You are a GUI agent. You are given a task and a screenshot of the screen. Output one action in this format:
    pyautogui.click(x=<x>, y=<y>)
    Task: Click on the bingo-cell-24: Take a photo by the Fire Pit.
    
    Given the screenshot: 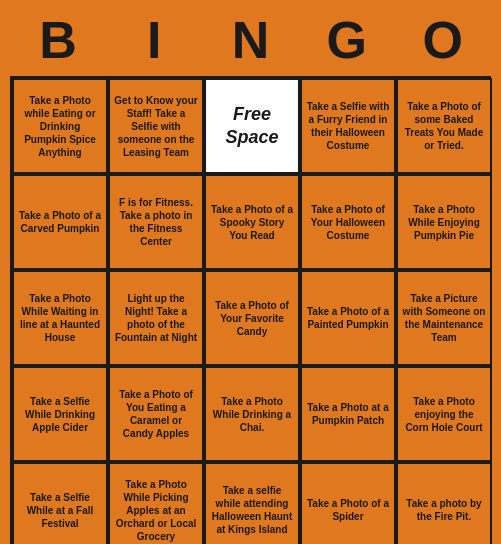 What is the action you would take?
    pyautogui.click(x=444, y=503)
    